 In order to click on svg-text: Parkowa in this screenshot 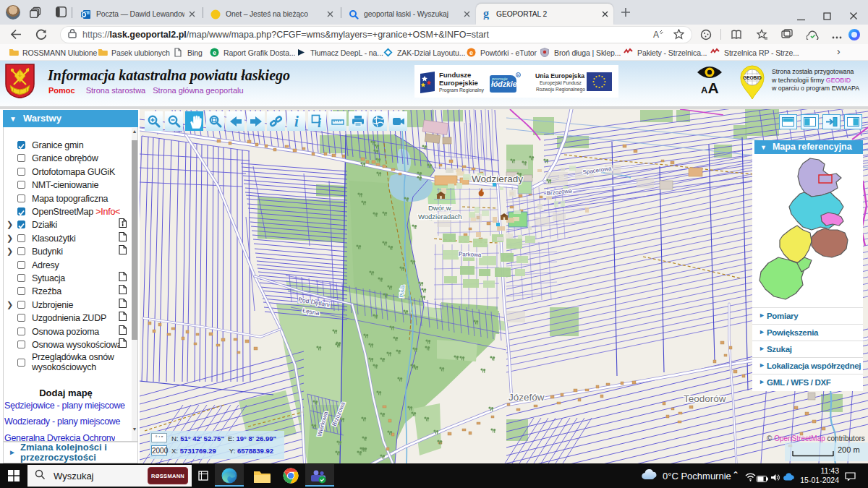, I will do `click(470, 254)`.